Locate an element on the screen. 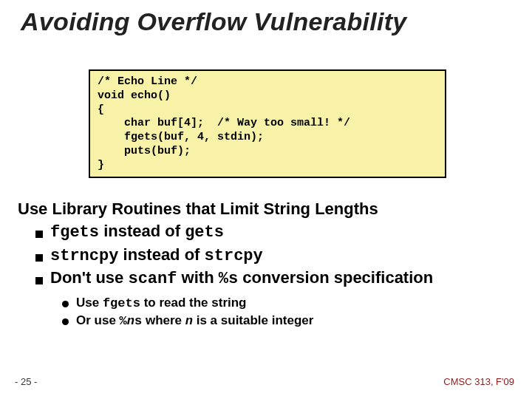 The width and height of the screenshot is (532, 399). text-suitable-int: is a suitable integer is located at coordinates (253, 321).